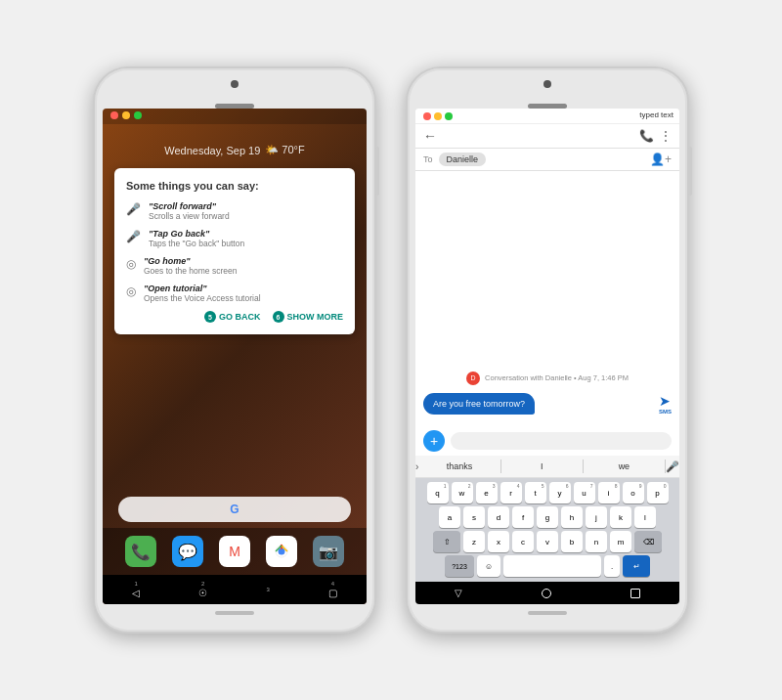  Describe the element at coordinates (188, 551) in the screenshot. I see `sms-app-icon: 💬` at that location.